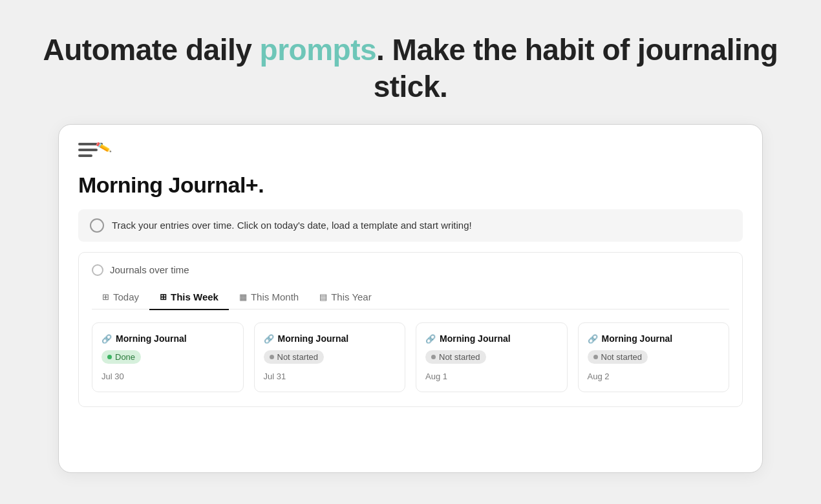 The width and height of the screenshot is (821, 504). Describe the element at coordinates (352, 297) in the screenshot. I see `tab-label-this-year: This Year` at that location.